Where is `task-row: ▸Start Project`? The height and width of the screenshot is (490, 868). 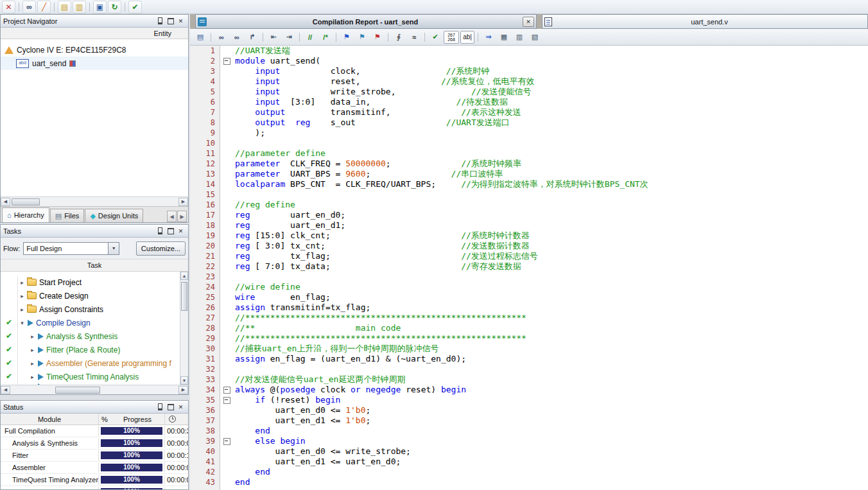
task-row: ▸Start Project is located at coordinates (90, 283).